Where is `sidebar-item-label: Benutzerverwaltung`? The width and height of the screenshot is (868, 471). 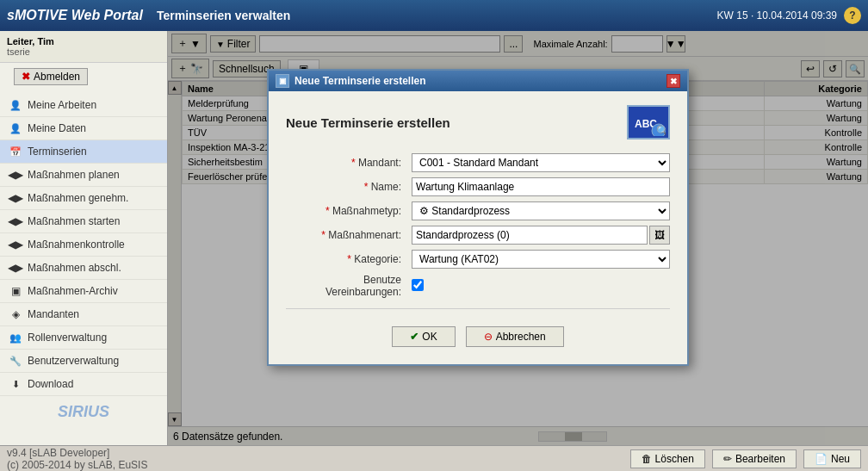
sidebar-item-label: Benutzerverwaltung is located at coordinates (73, 361).